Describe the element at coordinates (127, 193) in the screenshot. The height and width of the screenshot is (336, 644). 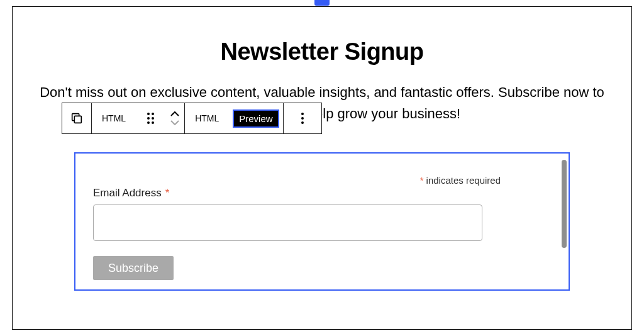
I see `email-label-text: Email Address` at that location.